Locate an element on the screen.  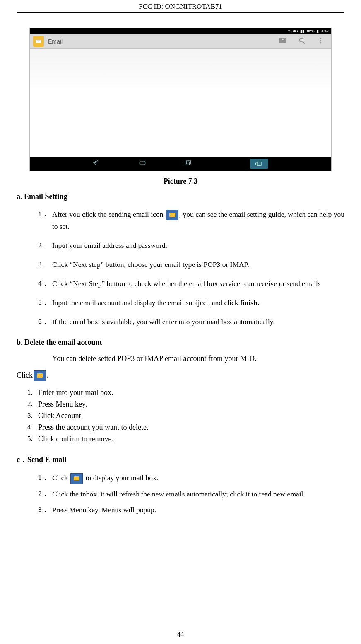
list-item: 3． Press Menu key. Menus will popup. is located at coordinates (198, 510).